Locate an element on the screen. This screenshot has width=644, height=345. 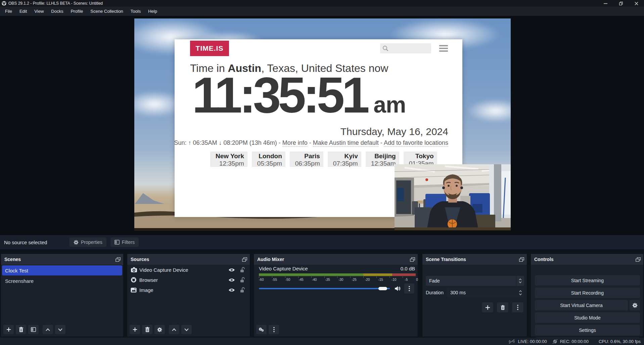
city-box: Beijing12:35am is located at coordinates (382, 159).